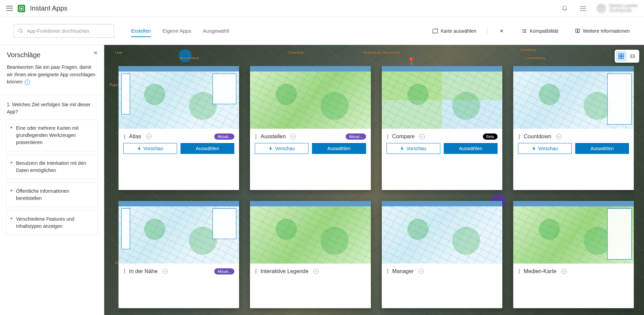 Image resolution: width=644 pixels, height=315 pixels. Describe the element at coordinates (617, 9) in the screenshot. I see `user-menu: Dennis Loscher OLIFISCON` at that location.